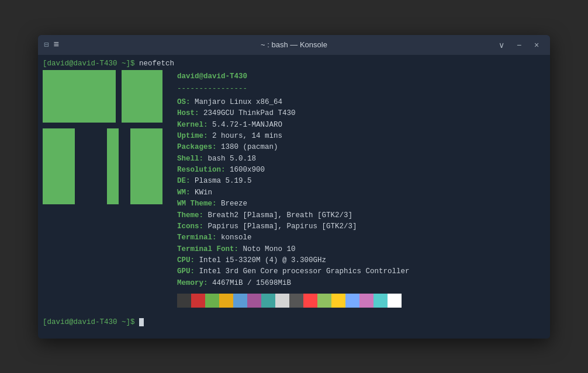 The width and height of the screenshot is (588, 373). Describe the element at coordinates (250, 147) in the screenshot. I see `info-value: 1380 (pacman)` at that location.